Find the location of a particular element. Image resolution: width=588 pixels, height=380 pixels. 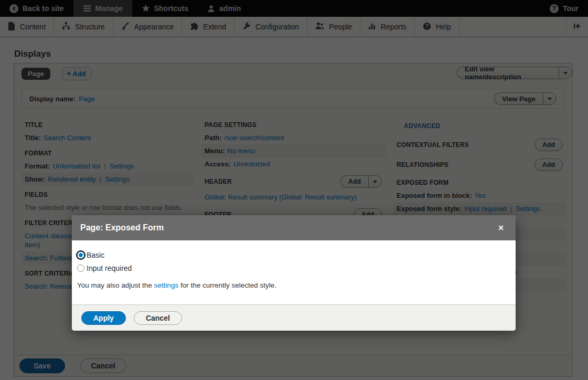

input-required-radio is located at coordinates (81, 268).